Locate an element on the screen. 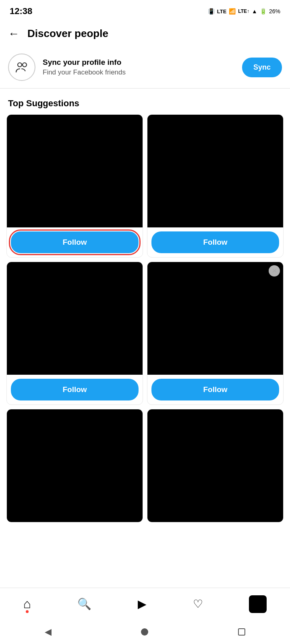  follow-button-4: Follow is located at coordinates (215, 390).